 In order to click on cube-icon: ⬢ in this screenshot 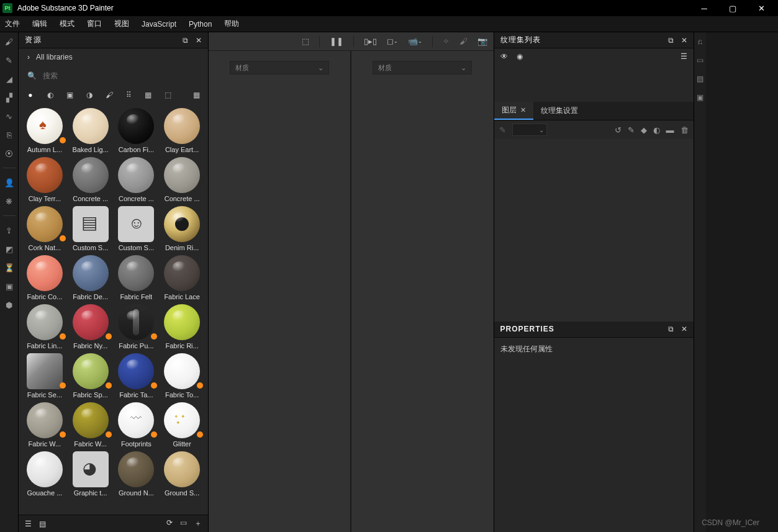, I will do `click(9, 305)`.